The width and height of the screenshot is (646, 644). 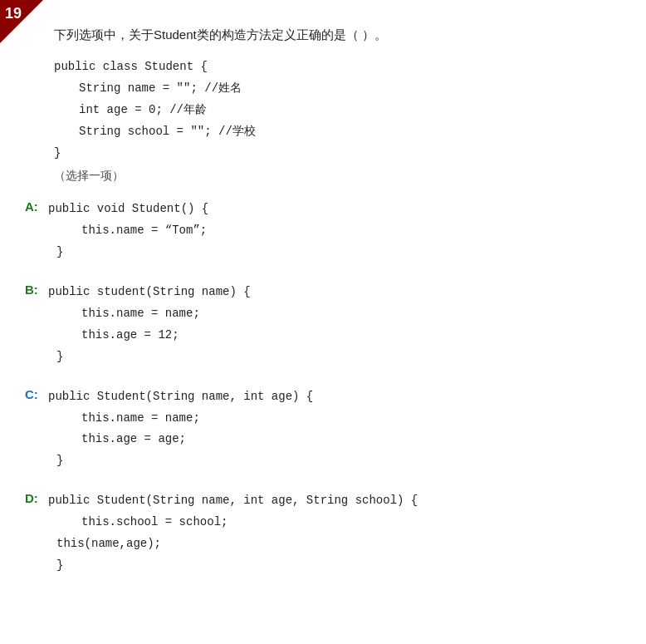 I want to click on option-c-line1: public Student(String name, int age) {, so click(x=181, y=397).